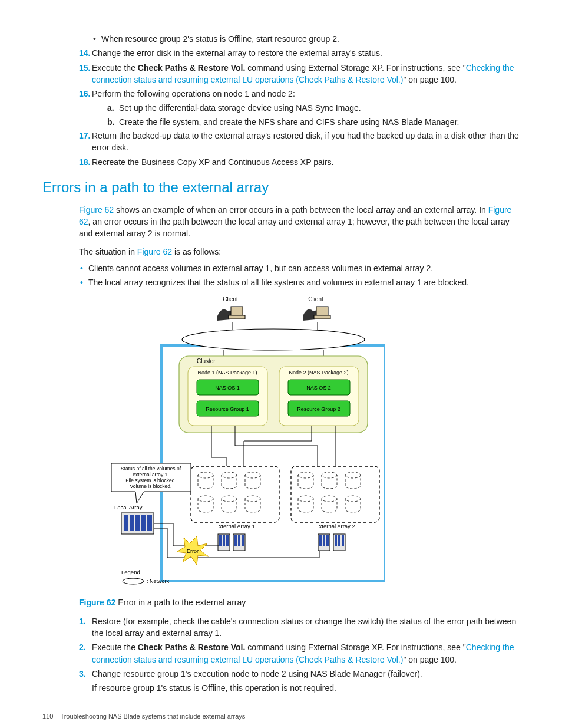  What do you see at coordinates (151, 483) in the screenshot?
I see `status-callout: Status of all the volumes of external ar…` at bounding box center [151, 483].